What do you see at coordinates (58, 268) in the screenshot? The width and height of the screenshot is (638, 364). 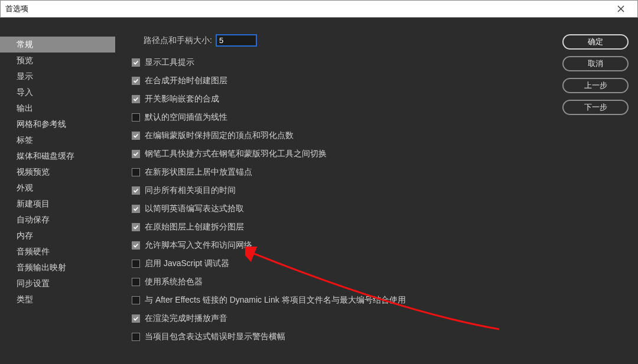 I see `sidebar-item-14: 音频输出映射` at bounding box center [58, 268].